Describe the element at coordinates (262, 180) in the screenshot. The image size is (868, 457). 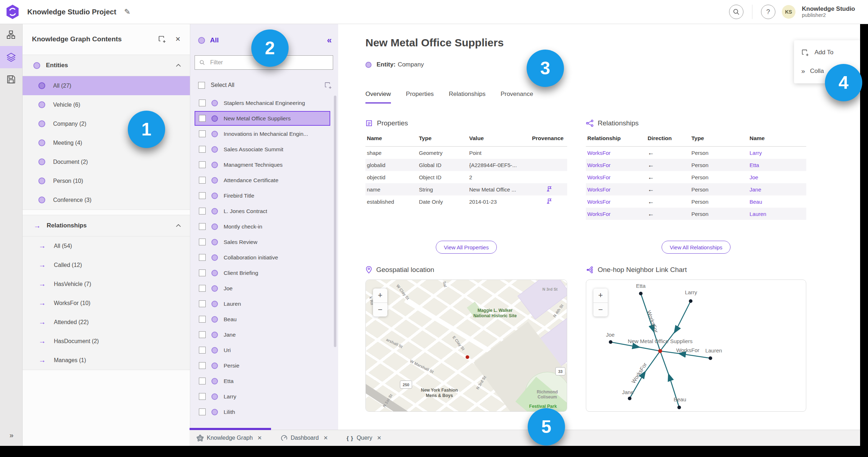
I see `entity-list-item: Attendance Certificate` at that location.